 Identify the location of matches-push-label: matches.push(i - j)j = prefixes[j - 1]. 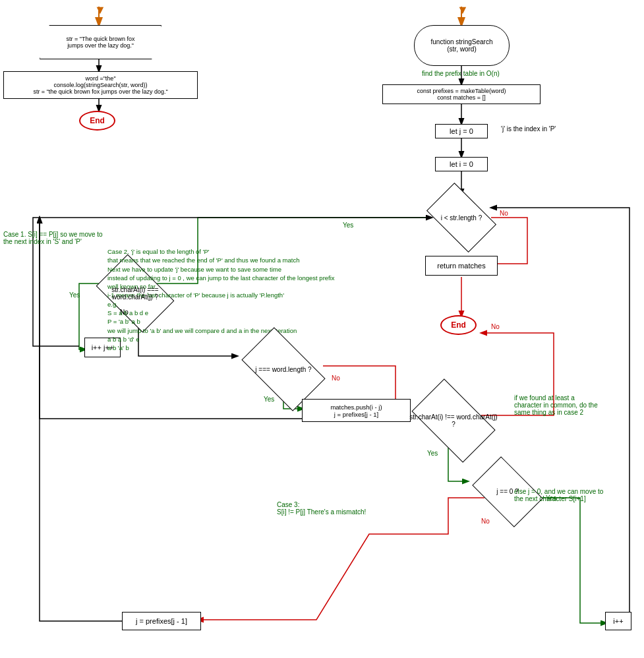
(356, 411).